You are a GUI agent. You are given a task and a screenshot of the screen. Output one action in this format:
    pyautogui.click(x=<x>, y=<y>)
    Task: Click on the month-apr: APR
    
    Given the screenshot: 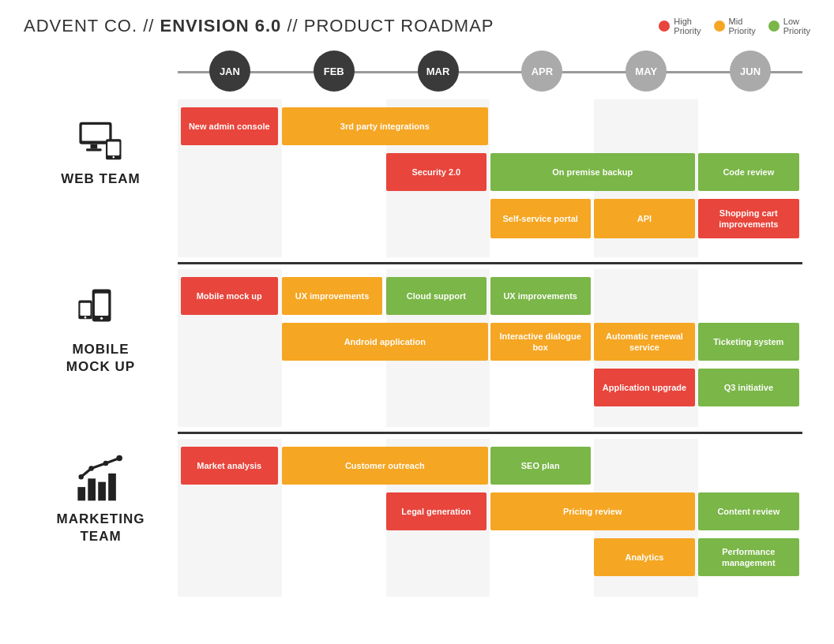 What is the action you would take?
    pyautogui.click(x=542, y=71)
    